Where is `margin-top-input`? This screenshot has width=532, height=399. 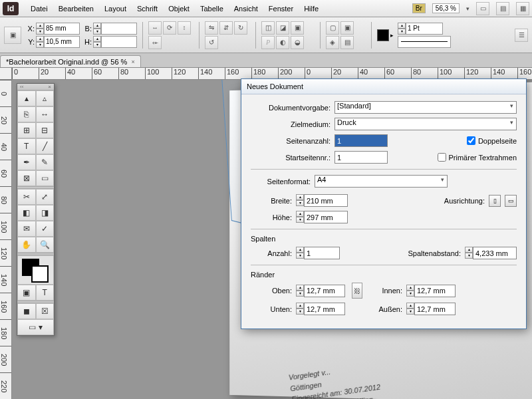
margin-top-input is located at coordinates (325, 291).